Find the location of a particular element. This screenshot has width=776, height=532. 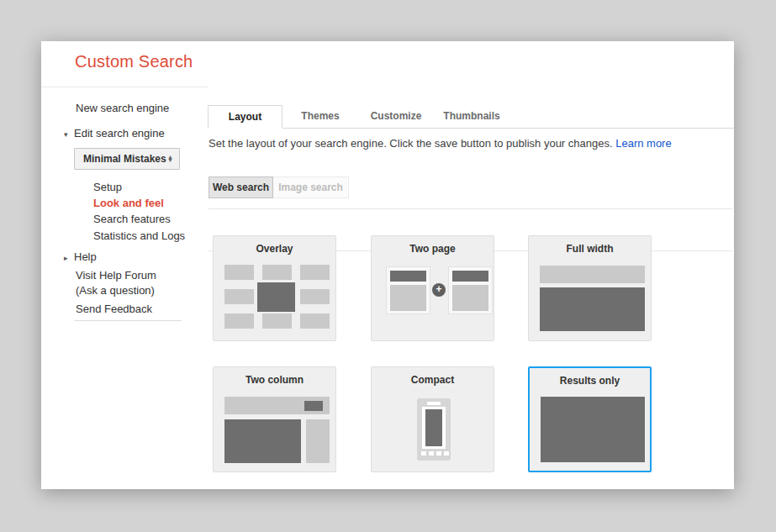

link-ask-a-question: (Ask a question) is located at coordinates (115, 291).